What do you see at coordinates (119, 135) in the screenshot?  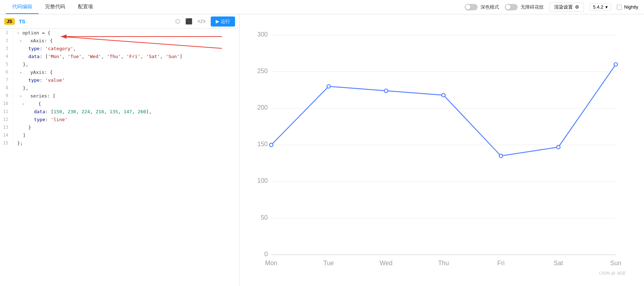 I see `code-line-14: 14 ]` at bounding box center [119, 135].